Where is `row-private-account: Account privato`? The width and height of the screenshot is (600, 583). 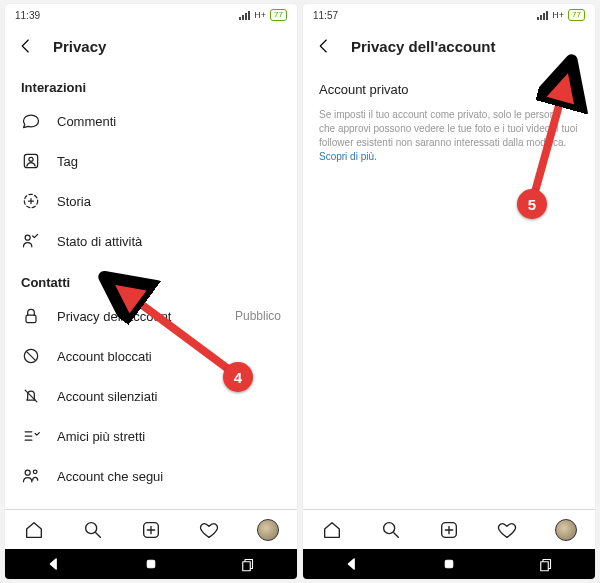
row-private-account: Account privato is located at coordinates (449, 84).